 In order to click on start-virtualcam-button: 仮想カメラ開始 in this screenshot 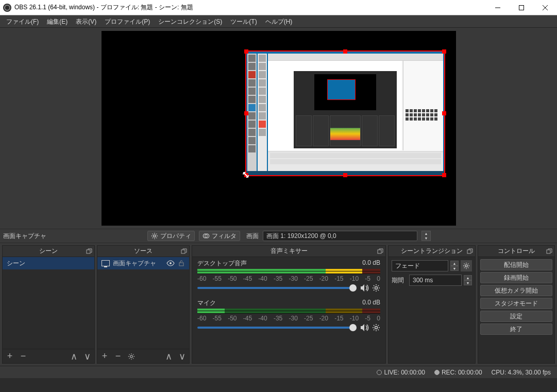, I will do `click(516, 291)`.